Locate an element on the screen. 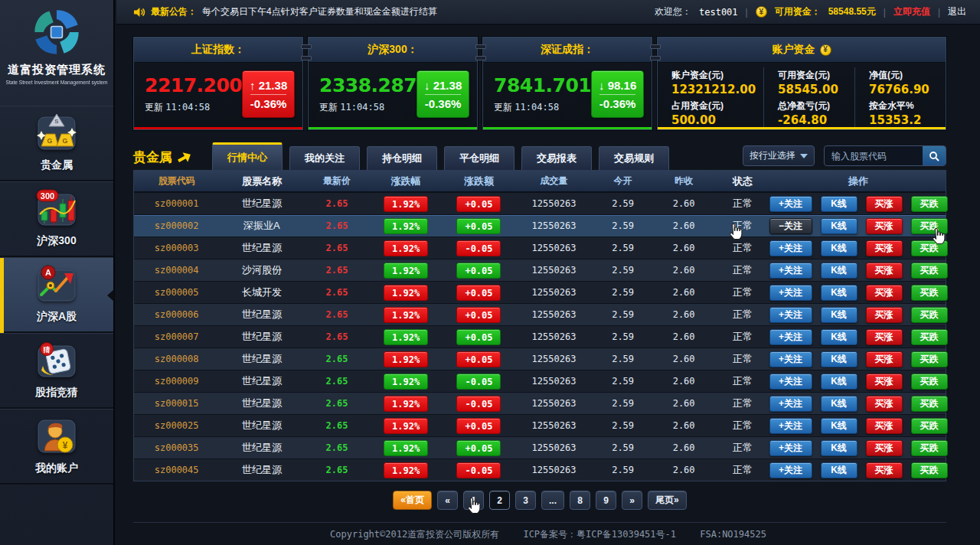  table-row: sz000004 沙河股份 2.65 1.92% +0.05 12550263 … is located at coordinates (540, 269).